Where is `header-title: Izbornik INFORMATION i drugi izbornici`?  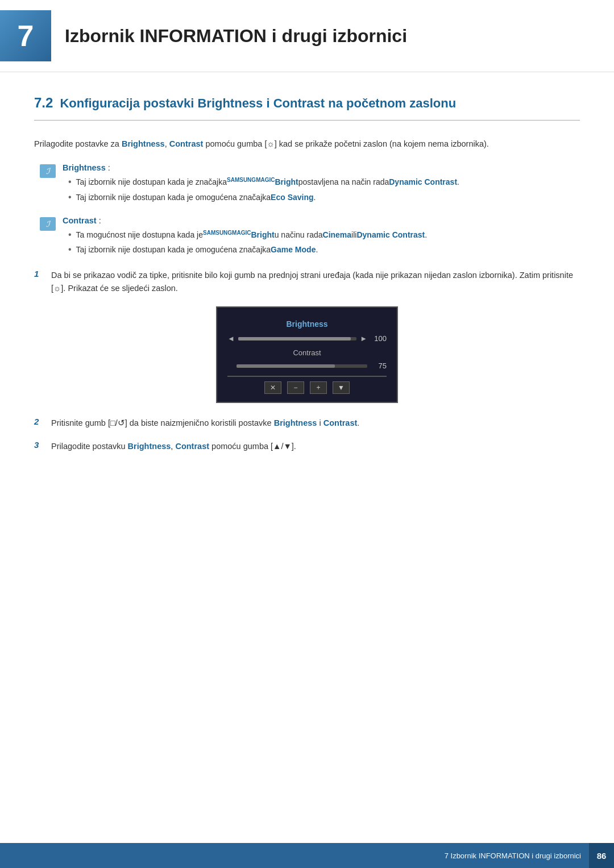
header-title: Izbornik INFORMATION i drugi izbornici is located at coordinates (236, 36).